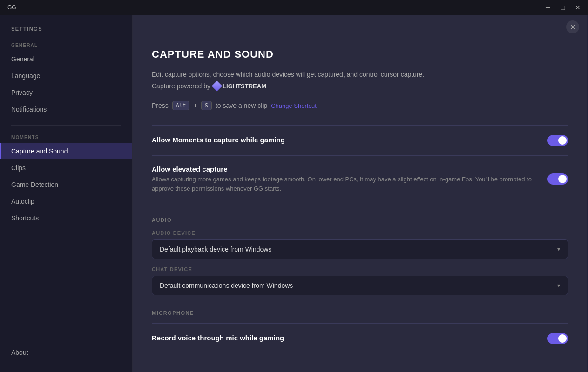 The width and height of the screenshot is (588, 372). What do you see at coordinates (66, 178) in the screenshot?
I see `sidebar-section-moments: MOMENTS Capture and Sound Clips Game Det…` at bounding box center [66, 178].